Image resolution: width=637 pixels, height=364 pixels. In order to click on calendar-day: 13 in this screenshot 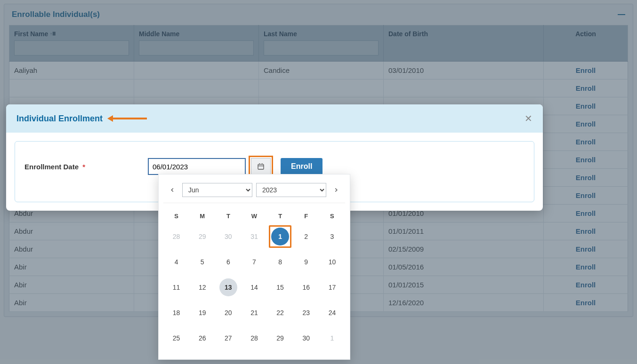, I will do `click(228, 287)`.